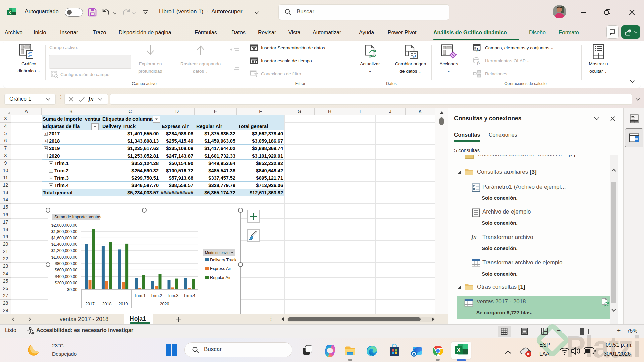 The height and width of the screenshot is (362, 644). Describe the element at coordinates (156, 296) in the screenshot. I see `svg-text: Trim.2` at that location.